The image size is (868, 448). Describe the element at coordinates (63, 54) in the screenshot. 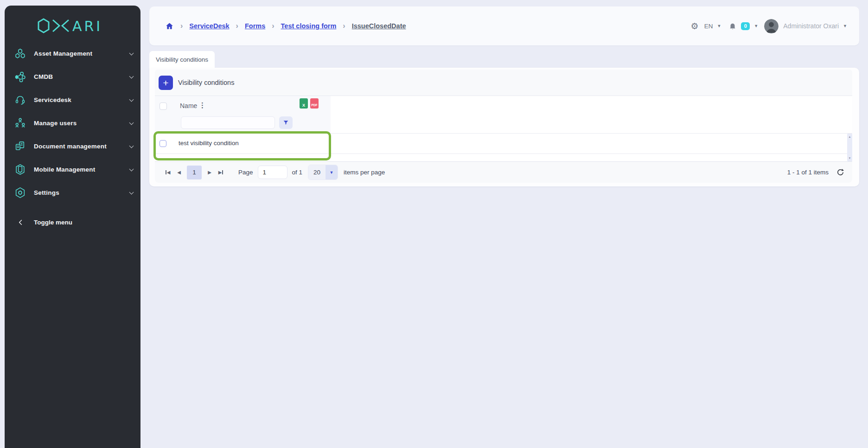

I see `sidebar-item-label: Asset Management` at that location.